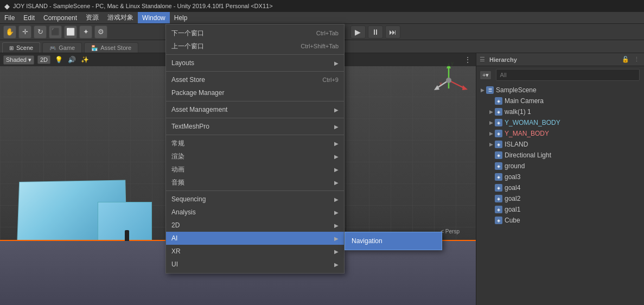 This screenshot has width=644, height=305. I want to click on move-tool-btn: ✛, so click(25, 32).